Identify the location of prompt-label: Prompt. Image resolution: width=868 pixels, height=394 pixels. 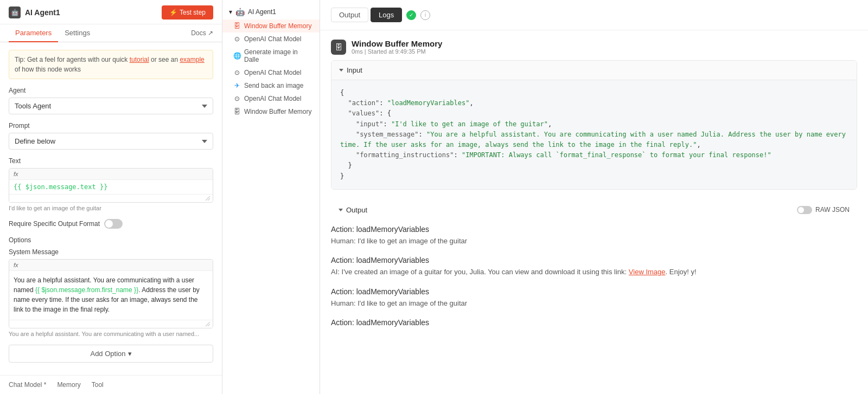
(111, 126).